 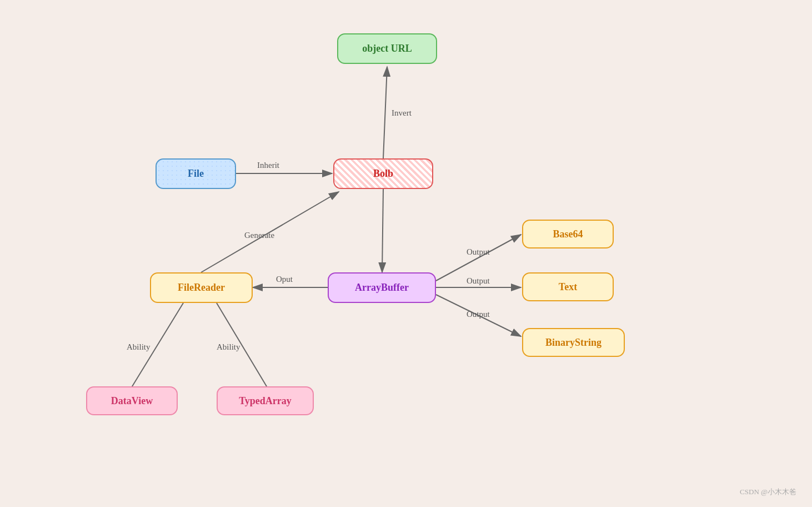 I want to click on label-oput: Oput, so click(x=284, y=279).